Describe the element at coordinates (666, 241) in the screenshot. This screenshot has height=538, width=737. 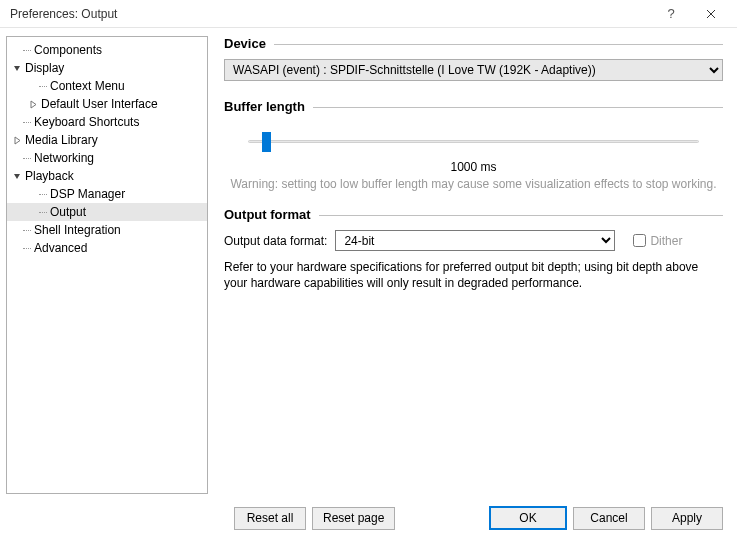
I see `dither-label: Dither` at that location.